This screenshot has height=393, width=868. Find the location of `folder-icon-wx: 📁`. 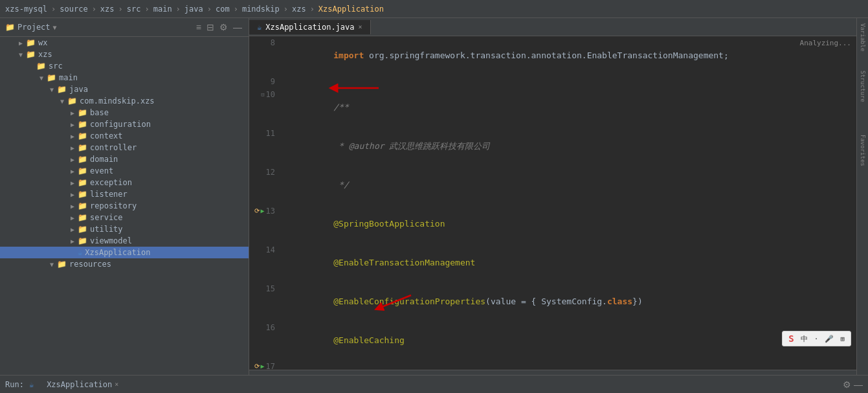

folder-icon-wx: 📁 is located at coordinates (31, 43).